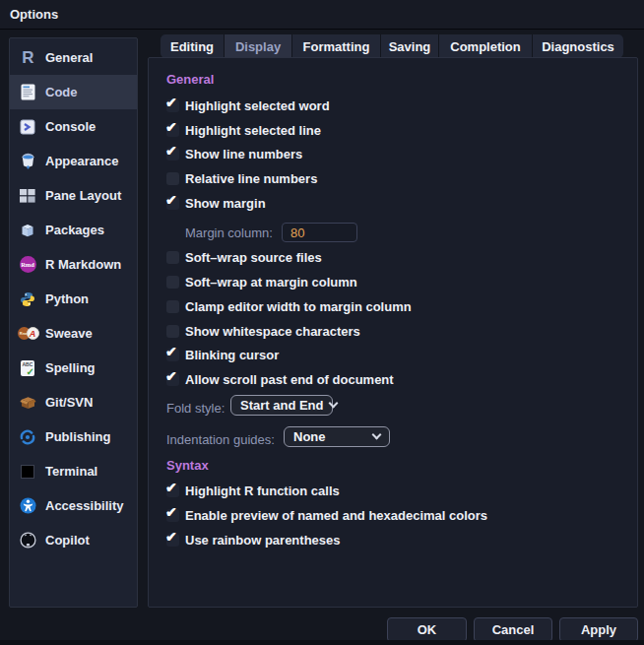  I want to click on sidebar-item-label: Spelling, so click(71, 368).